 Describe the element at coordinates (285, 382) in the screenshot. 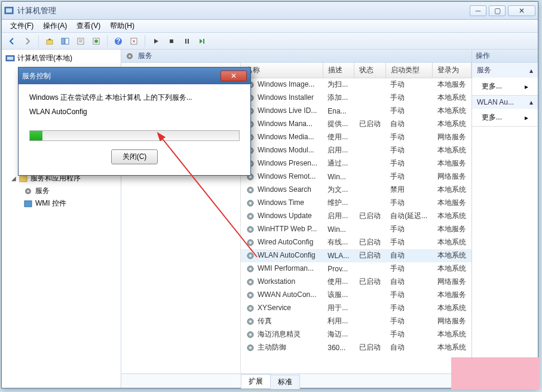

I see `tab-standard: 标准` at that location.